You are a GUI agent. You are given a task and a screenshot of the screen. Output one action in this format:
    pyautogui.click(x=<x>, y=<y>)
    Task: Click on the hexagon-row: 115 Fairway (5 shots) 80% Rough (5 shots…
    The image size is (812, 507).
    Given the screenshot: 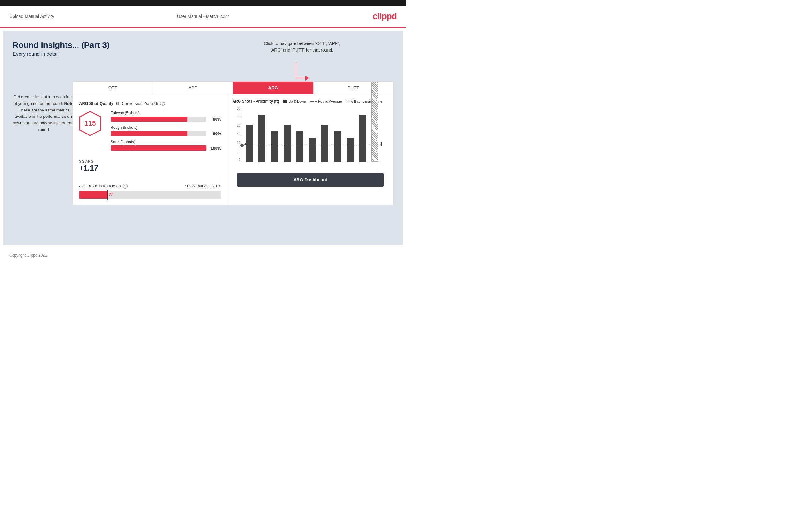 What is the action you would take?
    pyautogui.click(x=150, y=133)
    